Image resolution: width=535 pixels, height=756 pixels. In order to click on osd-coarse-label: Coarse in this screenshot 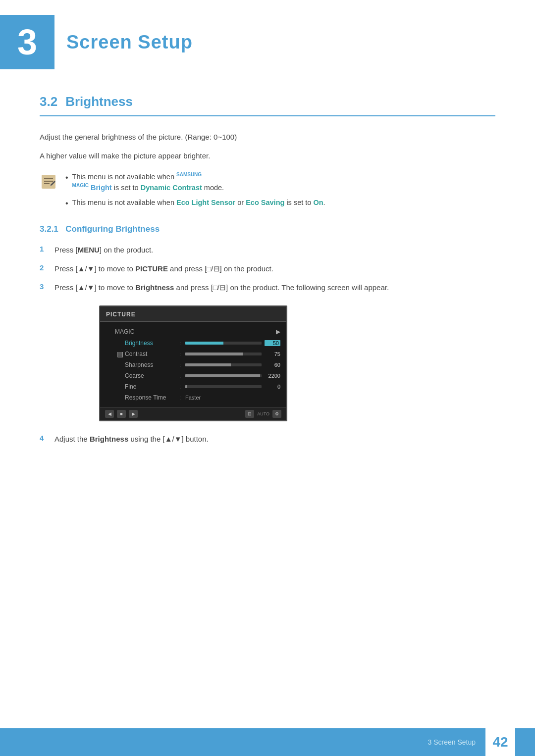, I will do `click(152, 376)`.